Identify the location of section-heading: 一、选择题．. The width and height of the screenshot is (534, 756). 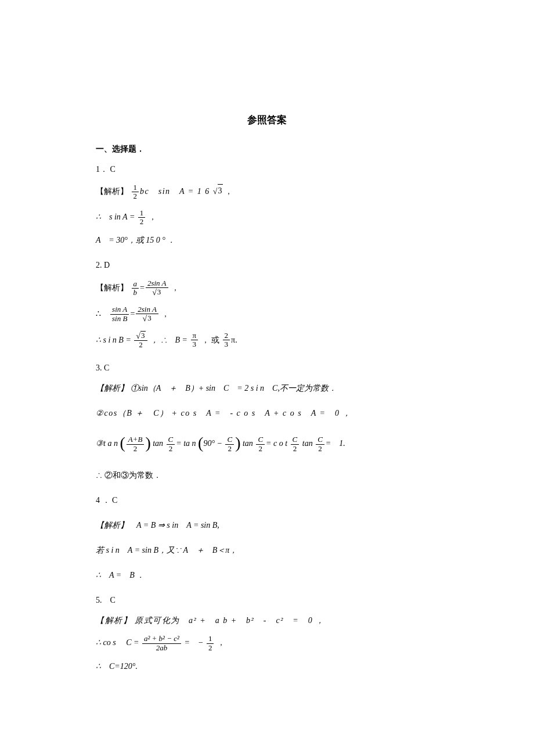
(267, 149).